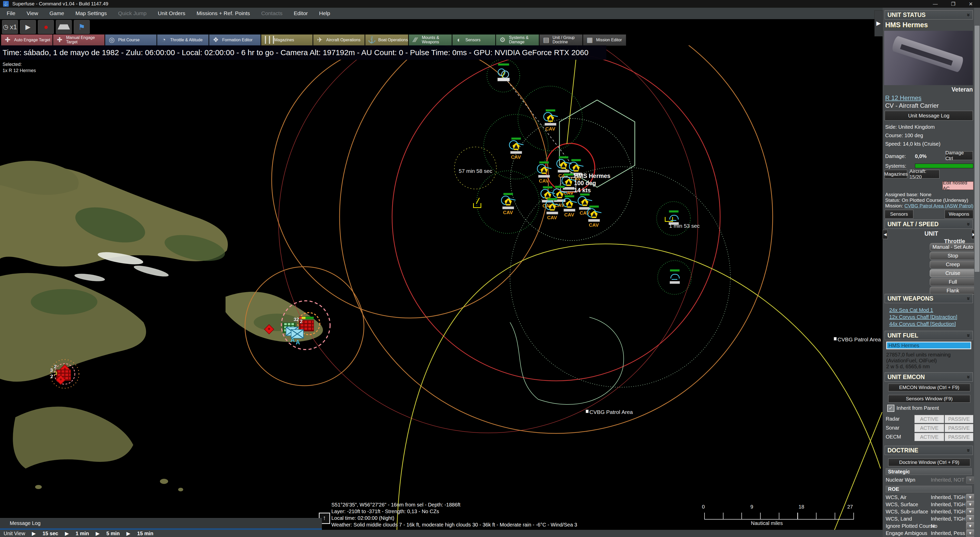  Describe the element at coordinates (325, 13) in the screenshot. I see `menu-item: Help` at that location.